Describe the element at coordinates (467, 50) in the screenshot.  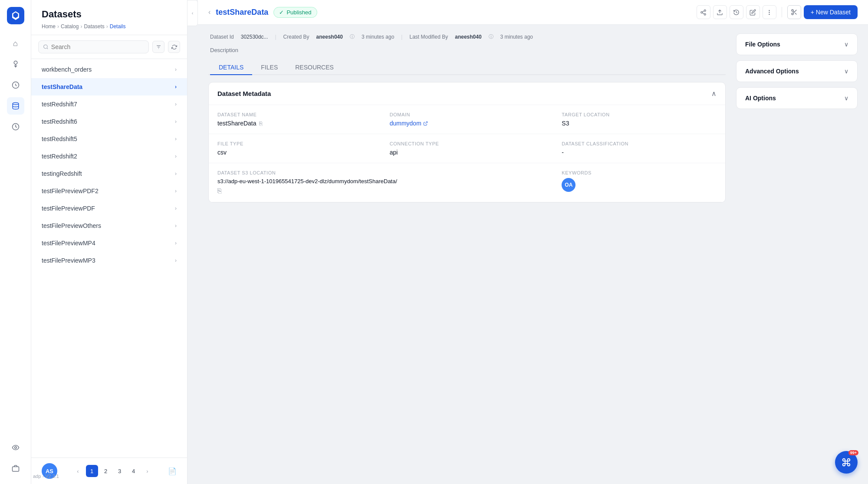
I see `description-row: Description` at that location.